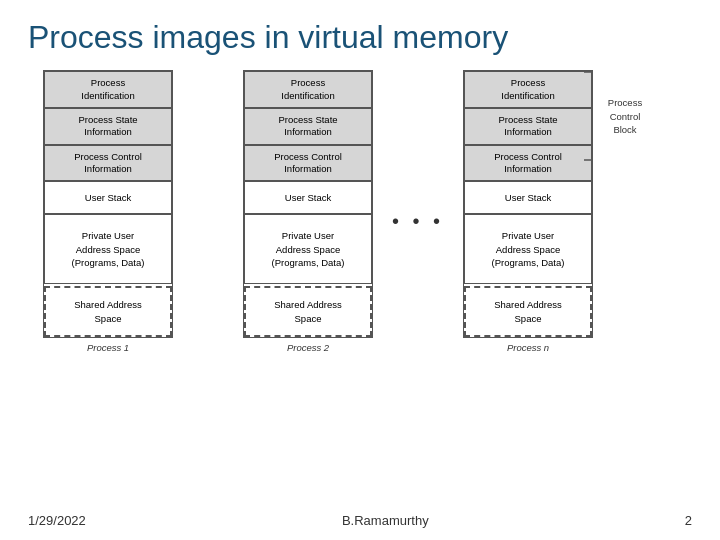  Describe the element at coordinates (108, 249) in the screenshot. I see `p1-private: Private UserAddress Space(Programs, Data…` at that location.